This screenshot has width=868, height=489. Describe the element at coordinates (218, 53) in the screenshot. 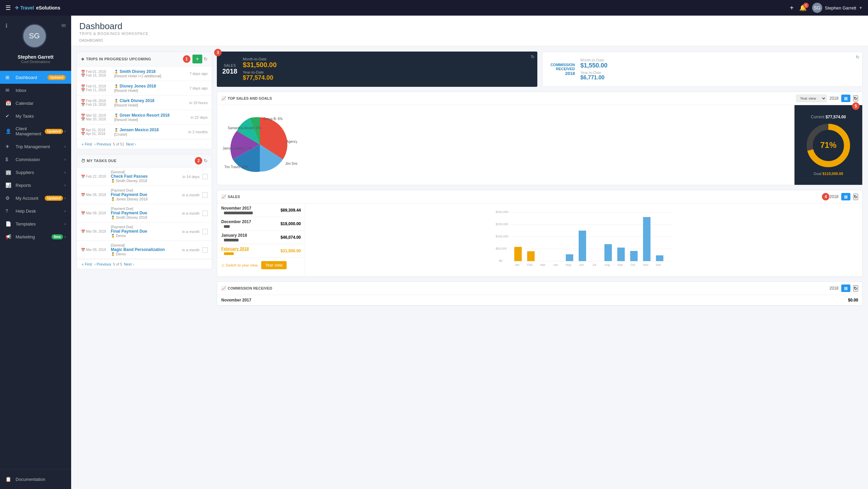

I see `sales-stat-badge: 3` at that location.